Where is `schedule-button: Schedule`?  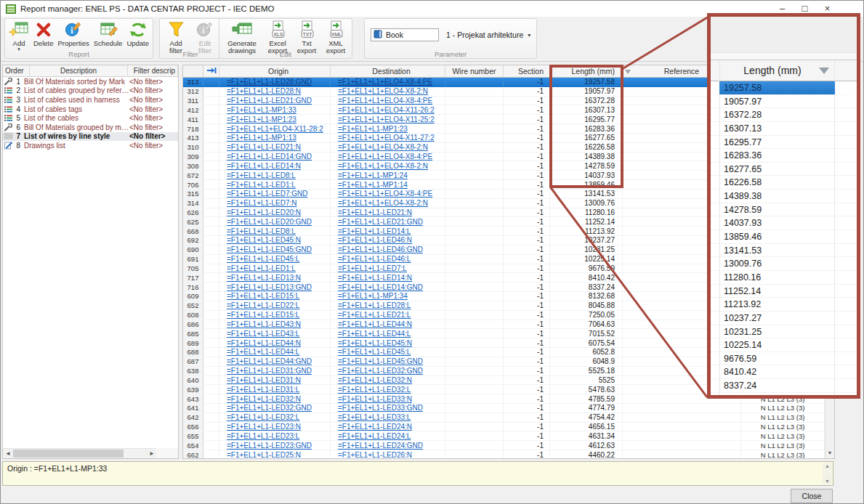 schedule-button: Schedule is located at coordinates (108, 33).